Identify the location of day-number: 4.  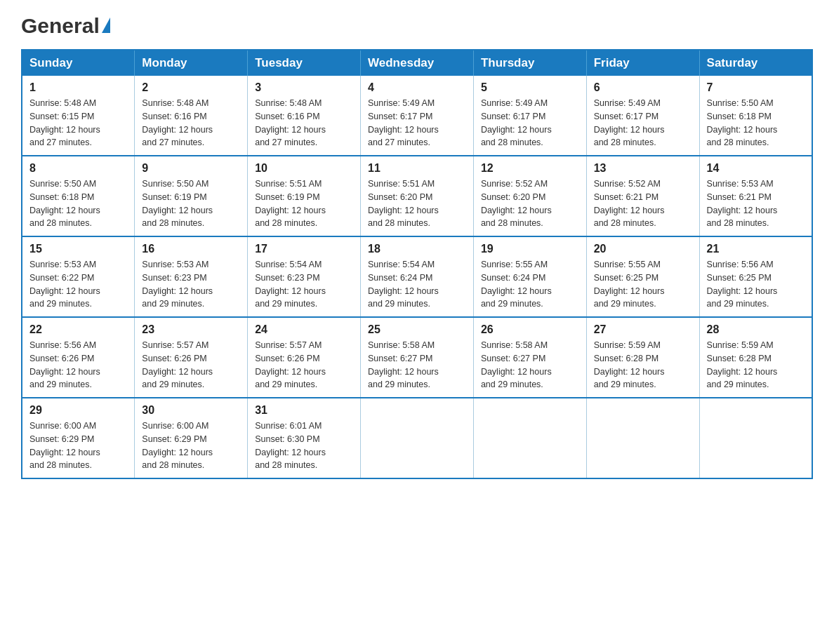
(417, 88).